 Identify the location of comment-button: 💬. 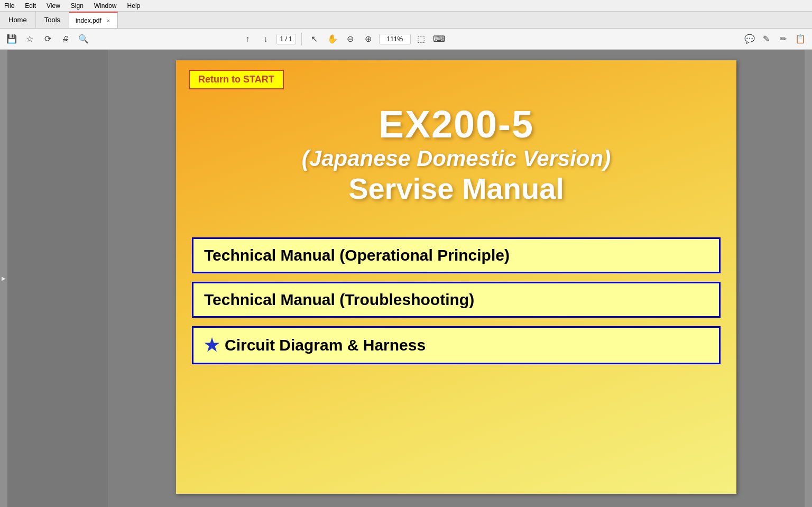
(750, 39).